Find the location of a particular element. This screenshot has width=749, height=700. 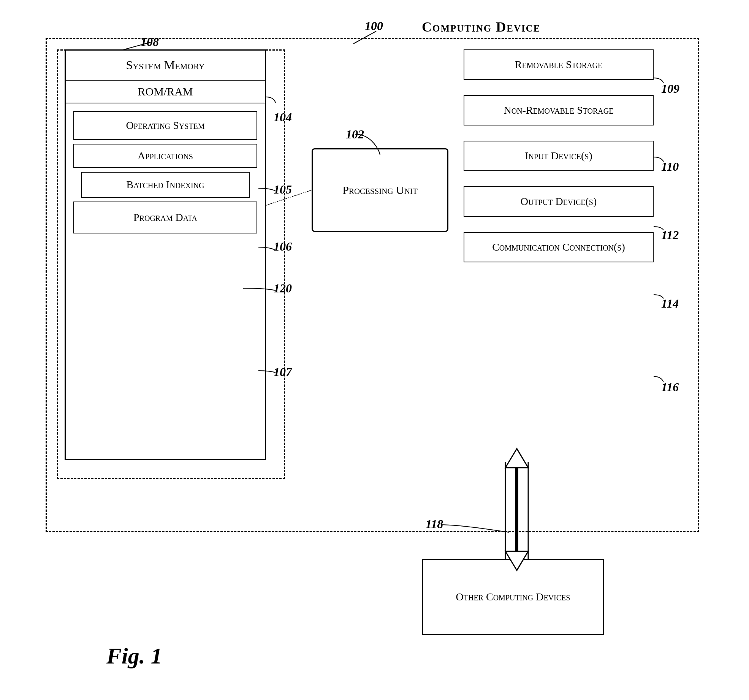

right-column: Removable Storage Non-Removable Storage … is located at coordinates (559, 163).